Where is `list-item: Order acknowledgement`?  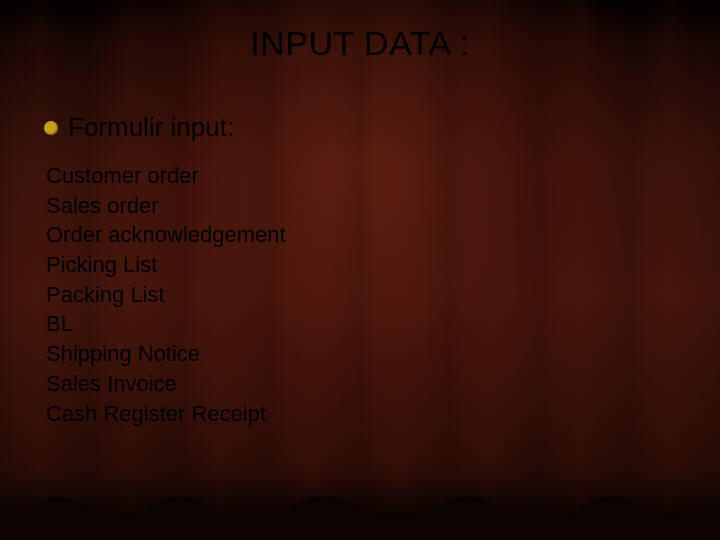
list-item: Order acknowledgement is located at coordinates (166, 235).